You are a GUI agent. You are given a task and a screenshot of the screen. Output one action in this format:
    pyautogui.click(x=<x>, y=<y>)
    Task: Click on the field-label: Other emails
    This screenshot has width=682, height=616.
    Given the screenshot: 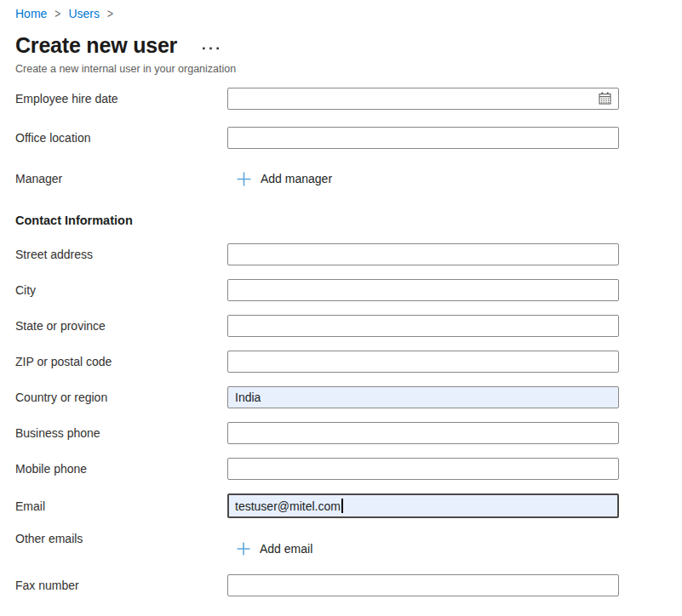 What is the action you would take?
    pyautogui.click(x=121, y=539)
    